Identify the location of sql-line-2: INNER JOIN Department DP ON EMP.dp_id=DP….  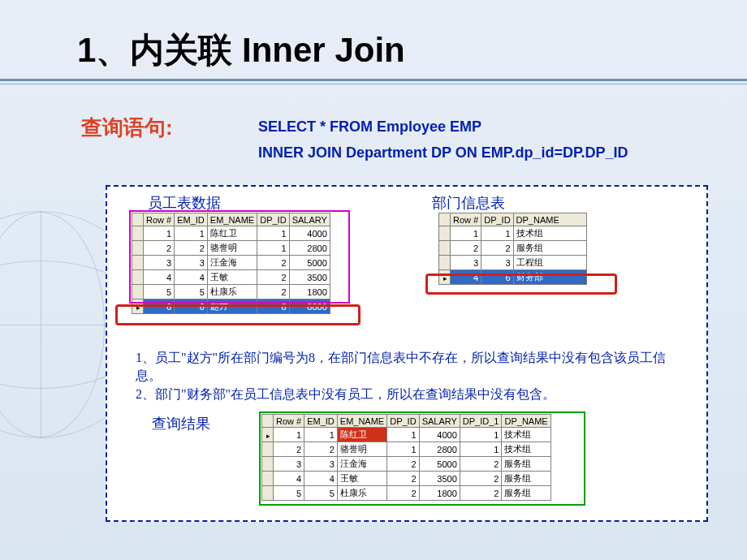
(443, 153).